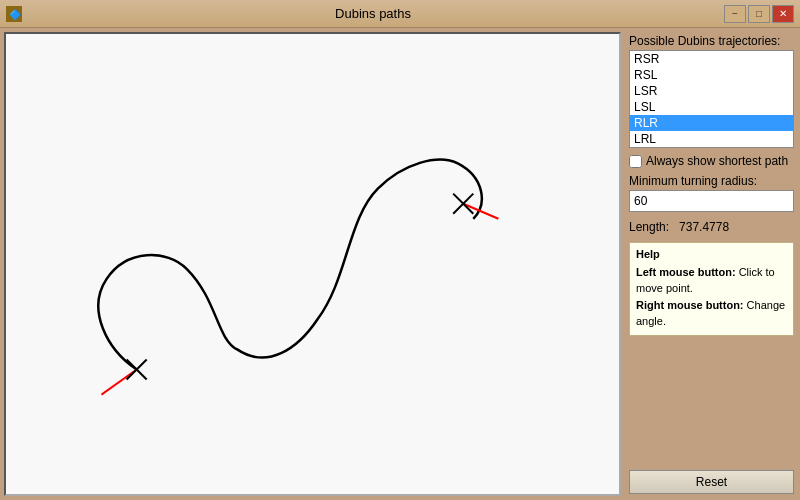 This screenshot has width=800, height=500. Describe the element at coordinates (704, 227) in the screenshot. I see `length-value: 737.4778` at that location.